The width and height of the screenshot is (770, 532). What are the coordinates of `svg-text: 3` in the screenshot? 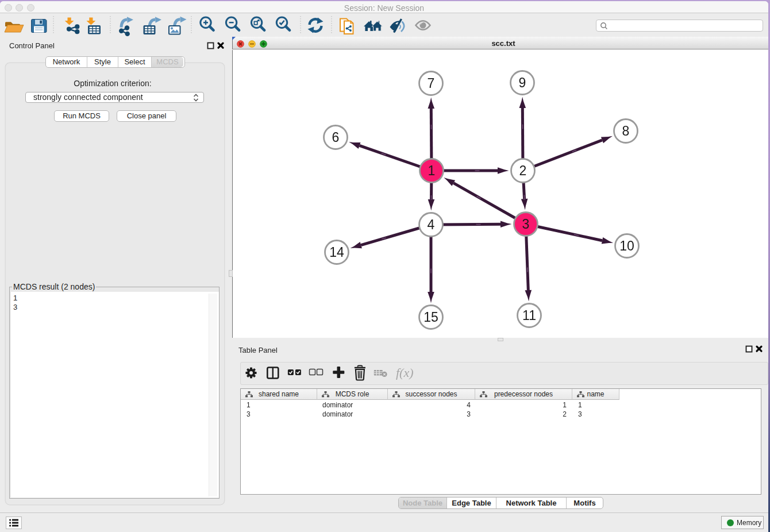 It's located at (526, 224).